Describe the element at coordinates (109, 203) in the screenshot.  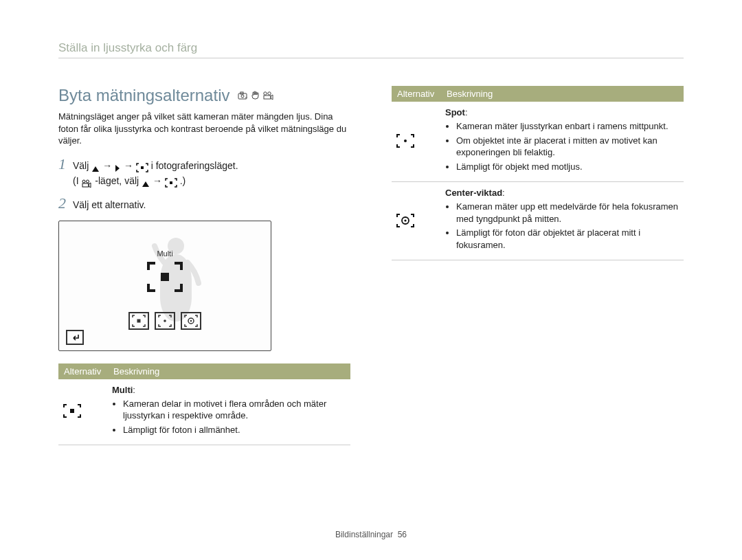
I see `step-body: Välj ett alternativ.` at that location.